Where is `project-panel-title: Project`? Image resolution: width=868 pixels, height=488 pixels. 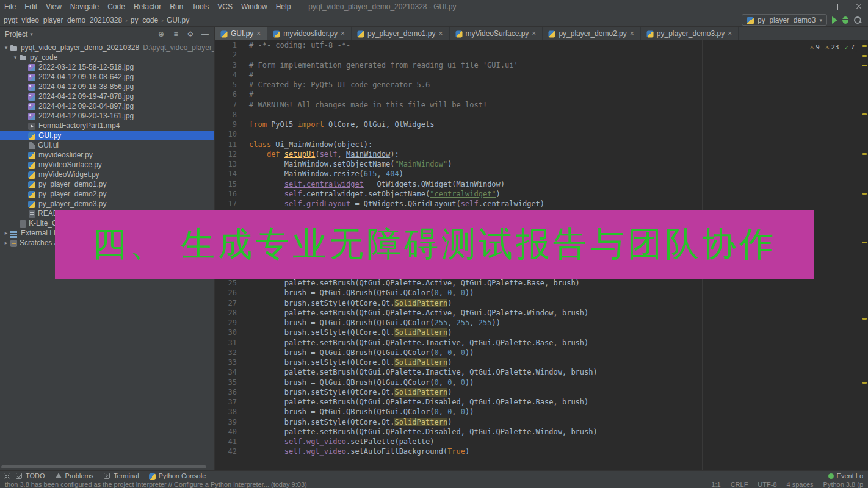 project-panel-title: Project is located at coordinates (16, 34).